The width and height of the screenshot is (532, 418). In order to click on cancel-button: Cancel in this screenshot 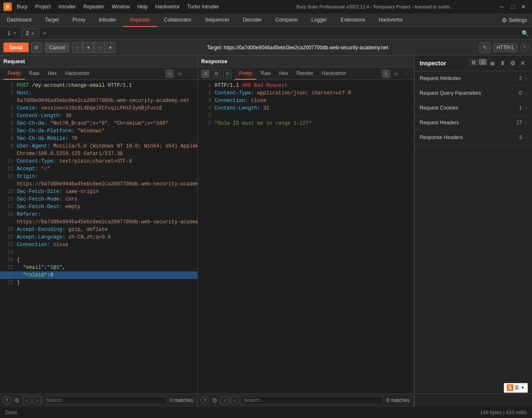, I will do `click(57, 48)`.